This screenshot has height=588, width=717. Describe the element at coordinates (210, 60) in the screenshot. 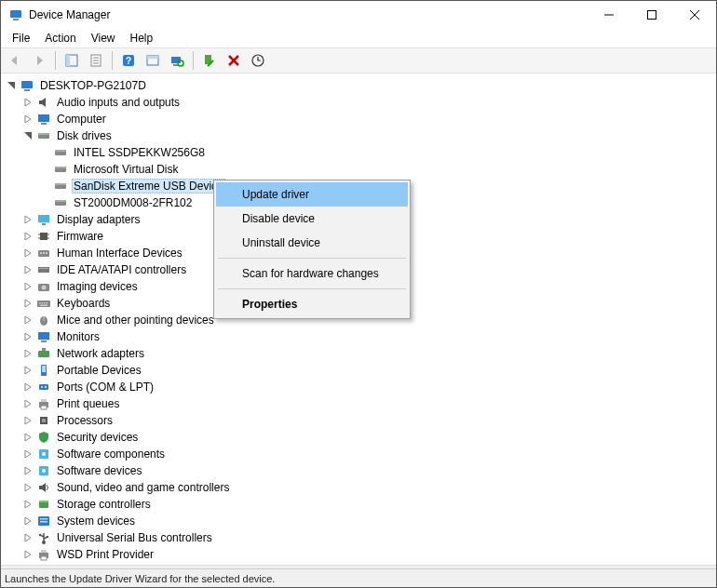

I see `enable-device-button` at that location.